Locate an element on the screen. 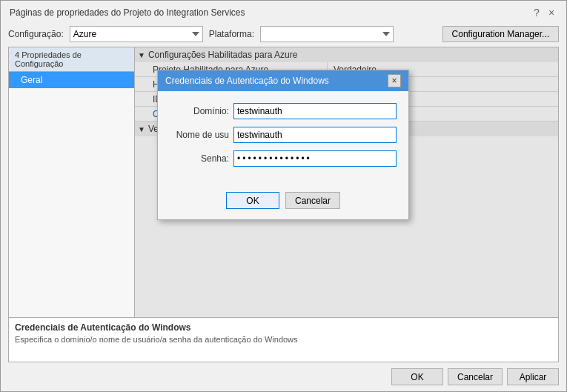 This screenshot has height=392, width=567. bottom-info-title: Credenciais de Autenticação do Windows is located at coordinates (283, 328).